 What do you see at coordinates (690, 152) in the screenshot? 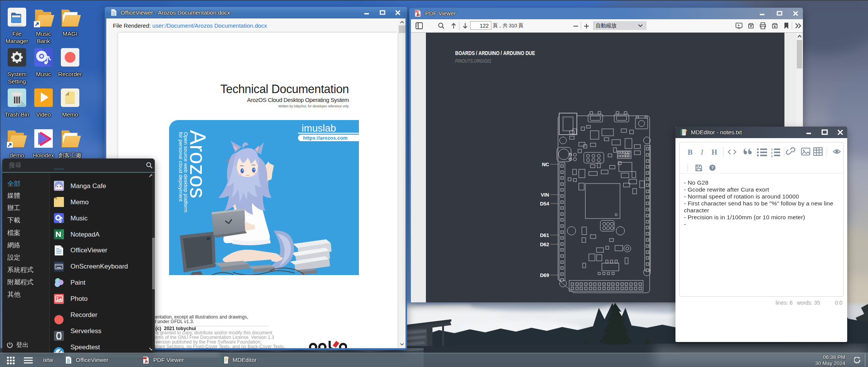
I see `svg-text: B` at bounding box center [690, 152].